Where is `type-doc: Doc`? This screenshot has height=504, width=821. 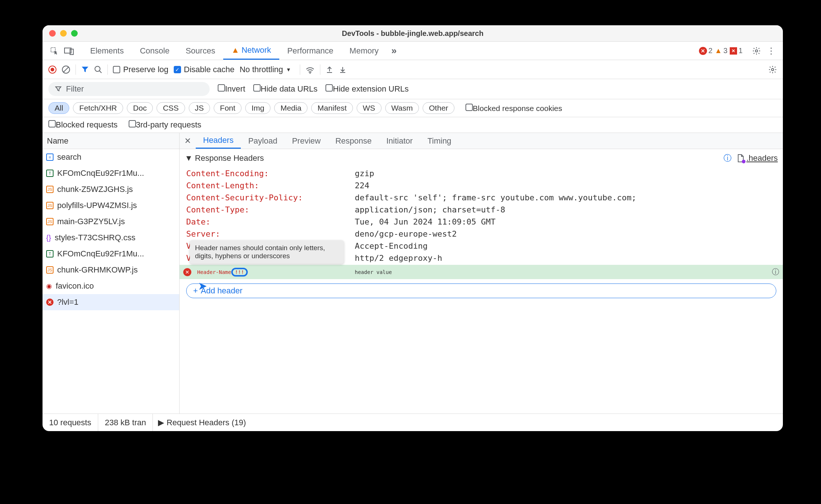
type-doc: Doc is located at coordinates (140, 108).